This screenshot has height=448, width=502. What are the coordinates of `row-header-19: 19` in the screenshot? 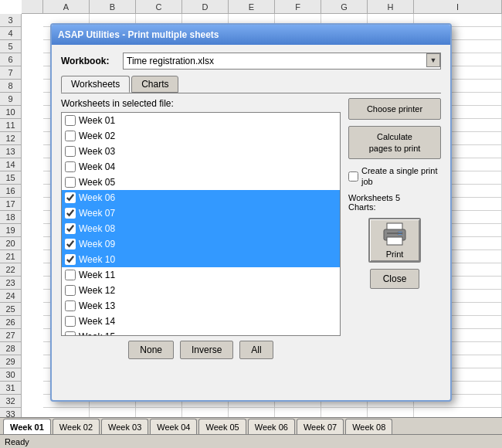 It's located at (11, 230).